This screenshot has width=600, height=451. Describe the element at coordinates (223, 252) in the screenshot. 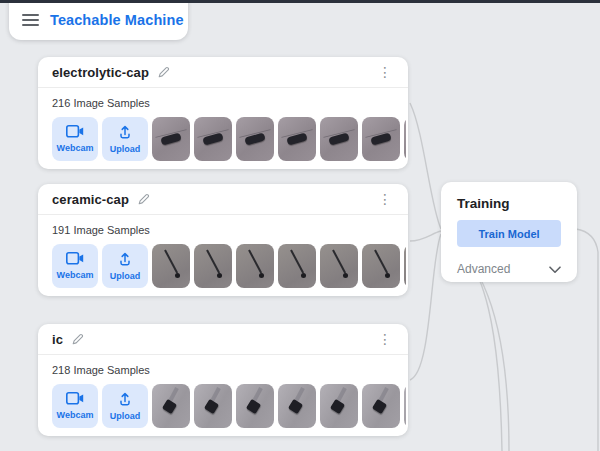

I see `class-card-body: 191 Image Samples Webcam Upload` at that location.